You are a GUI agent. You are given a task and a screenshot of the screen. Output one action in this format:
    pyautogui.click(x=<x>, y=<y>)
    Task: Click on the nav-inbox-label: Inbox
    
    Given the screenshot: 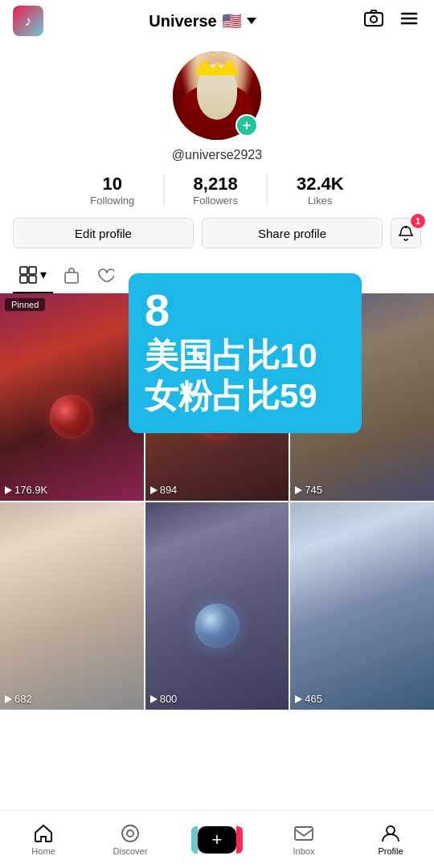 What is the action you would take?
    pyautogui.click(x=304, y=851)
    